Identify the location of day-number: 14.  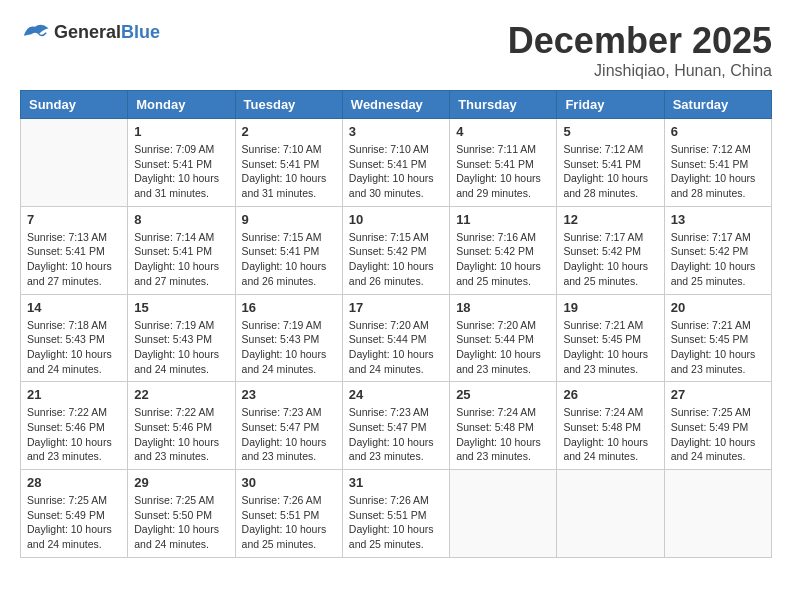
(74, 308).